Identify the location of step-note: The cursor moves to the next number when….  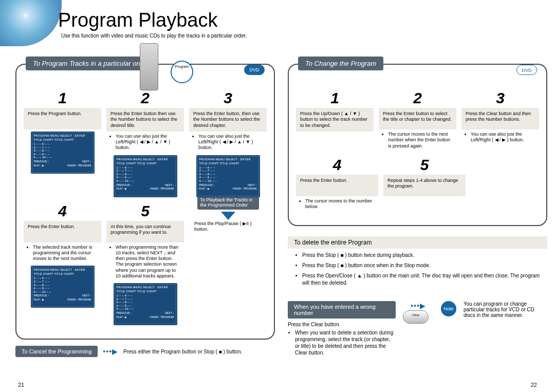
(420, 140).